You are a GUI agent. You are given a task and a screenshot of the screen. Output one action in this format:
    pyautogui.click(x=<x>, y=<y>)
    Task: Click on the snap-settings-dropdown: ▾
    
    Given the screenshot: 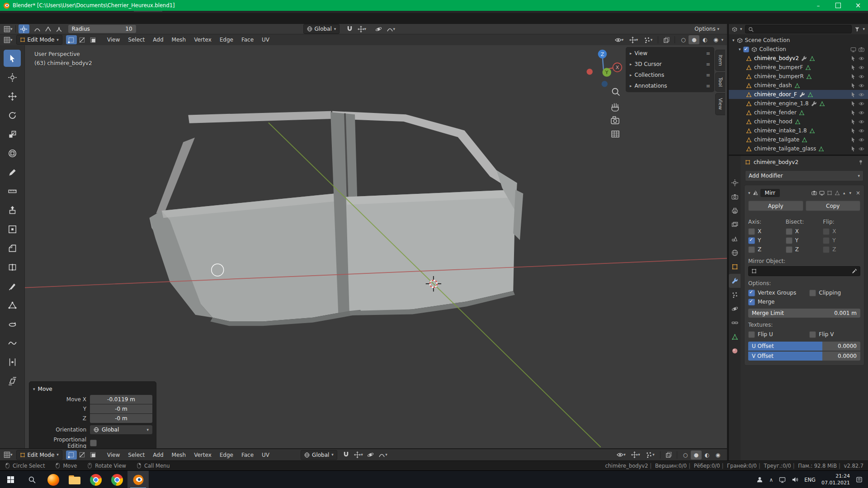 What is the action you would take?
    pyautogui.click(x=362, y=29)
    